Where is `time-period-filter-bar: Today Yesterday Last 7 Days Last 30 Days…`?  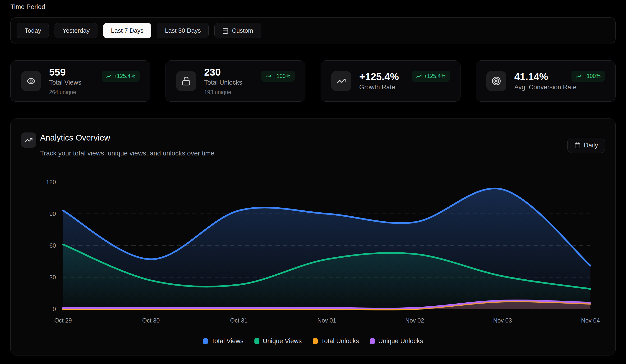
time-period-filter-bar: Today Yesterday Last 7 Days Last 30 Days… is located at coordinates (313, 31).